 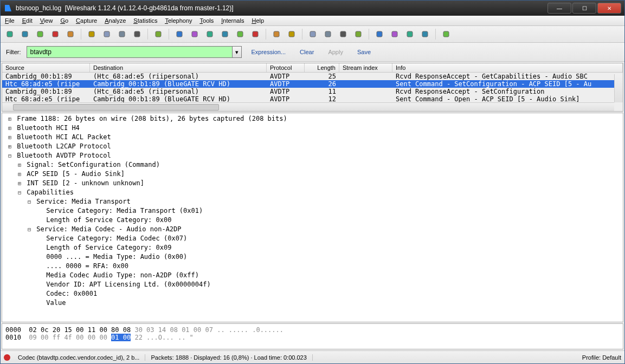 I want to click on menu-file: File, so click(x=10, y=21).